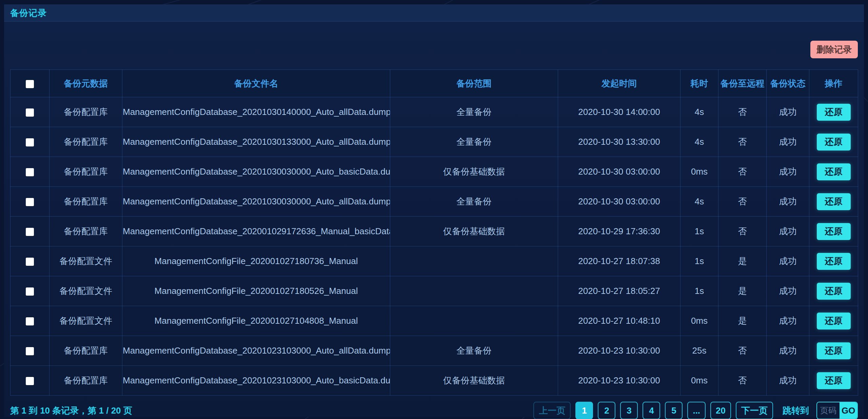 This screenshot has height=419, width=868. Describe the element at coordinates (552, 410) in the screenshot. I see `prev-page-button: 上一页` at that location.